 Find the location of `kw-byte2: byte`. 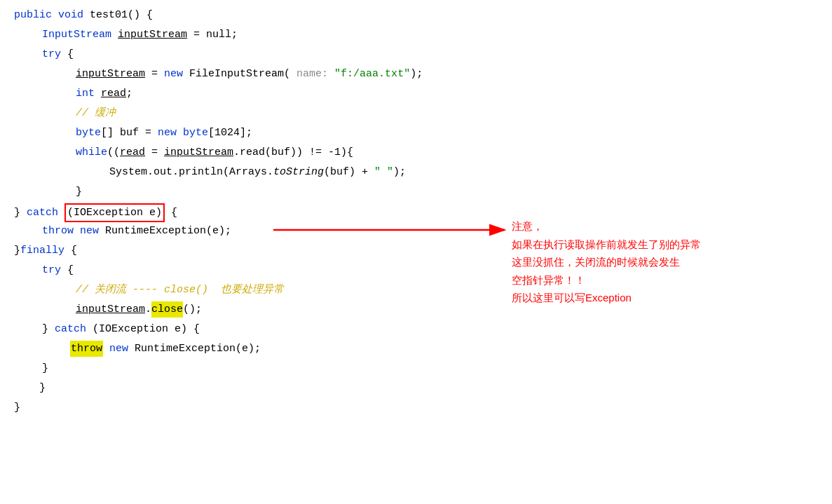

kw-byte2: byte is located at coordinates (196, 133).